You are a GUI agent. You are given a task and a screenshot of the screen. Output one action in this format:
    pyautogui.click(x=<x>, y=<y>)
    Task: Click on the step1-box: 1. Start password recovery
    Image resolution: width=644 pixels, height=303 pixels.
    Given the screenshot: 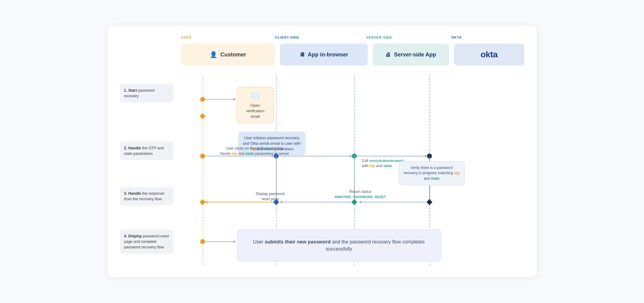 What is the action you would take?
    pyautogui.click(x=147, y=93)
    